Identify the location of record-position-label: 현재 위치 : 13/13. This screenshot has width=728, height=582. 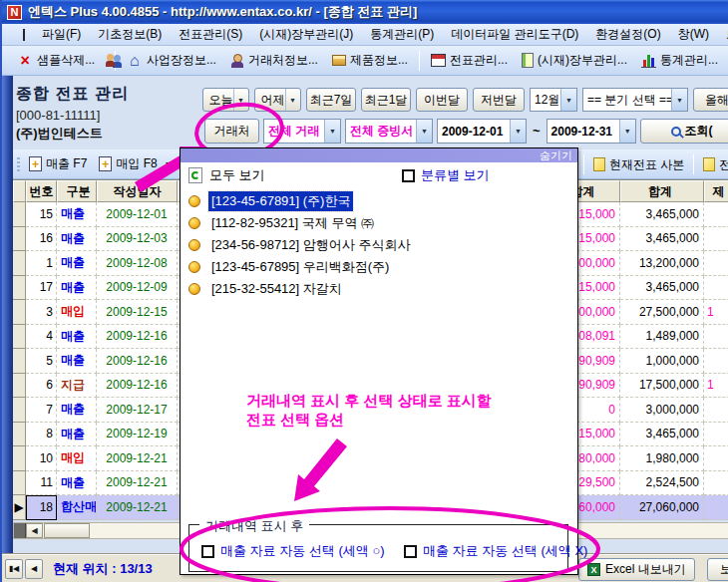
(103, 569).